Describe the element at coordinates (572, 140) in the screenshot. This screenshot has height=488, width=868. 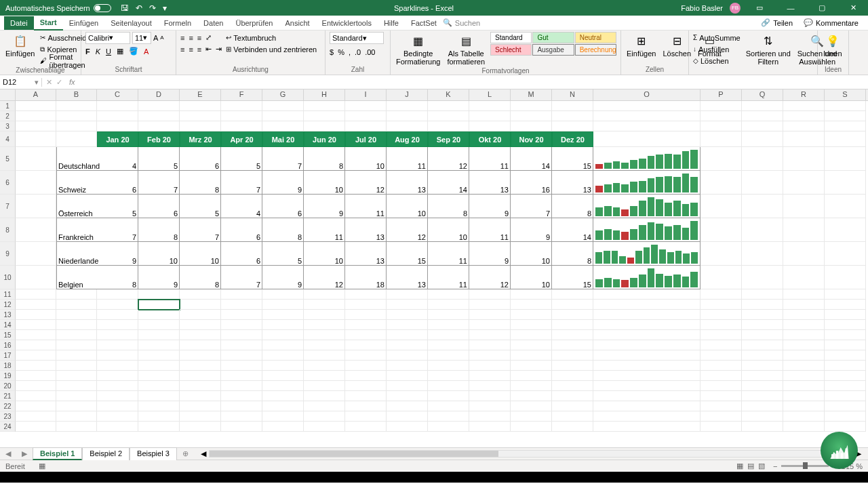
I see `month-header: Dez 20` at that location.